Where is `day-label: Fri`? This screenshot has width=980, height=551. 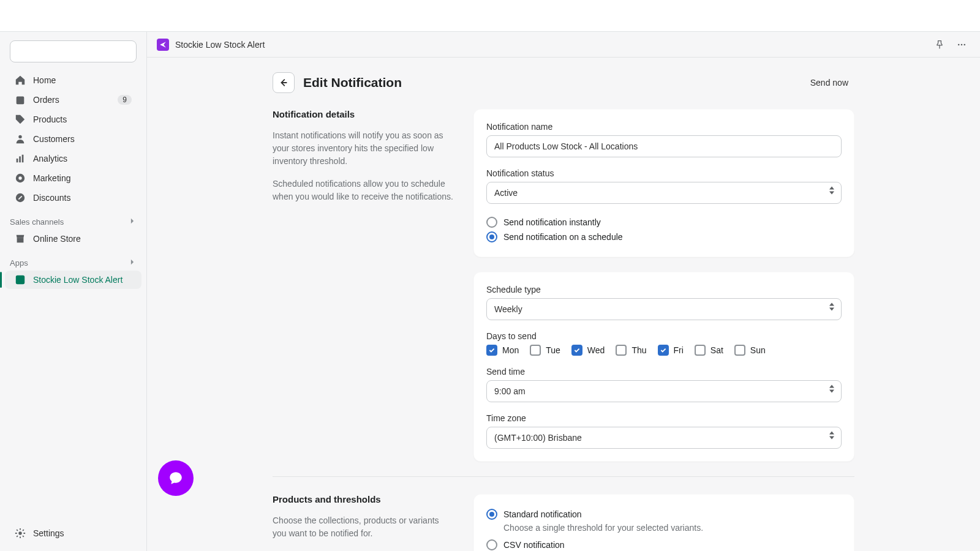
day-label: Fri is located at coordinates (679, 350).